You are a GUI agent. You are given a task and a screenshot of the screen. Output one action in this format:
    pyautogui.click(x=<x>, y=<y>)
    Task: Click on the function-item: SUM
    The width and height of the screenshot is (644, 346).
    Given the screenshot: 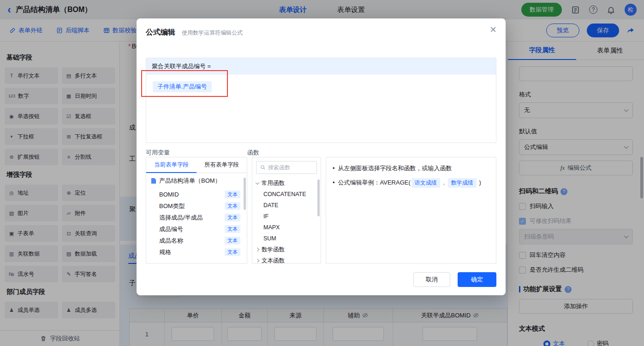 What is the action you would take?
    pyautogui.click(x=286, y=239)
    